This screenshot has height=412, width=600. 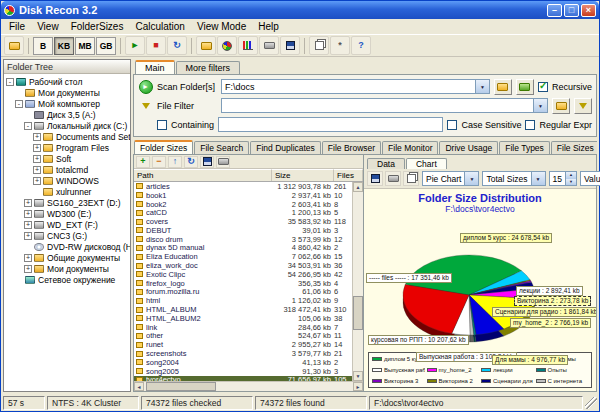 I want to click on tree-item: DVD-RW дисковод (H:), so click(x=67, y=246).